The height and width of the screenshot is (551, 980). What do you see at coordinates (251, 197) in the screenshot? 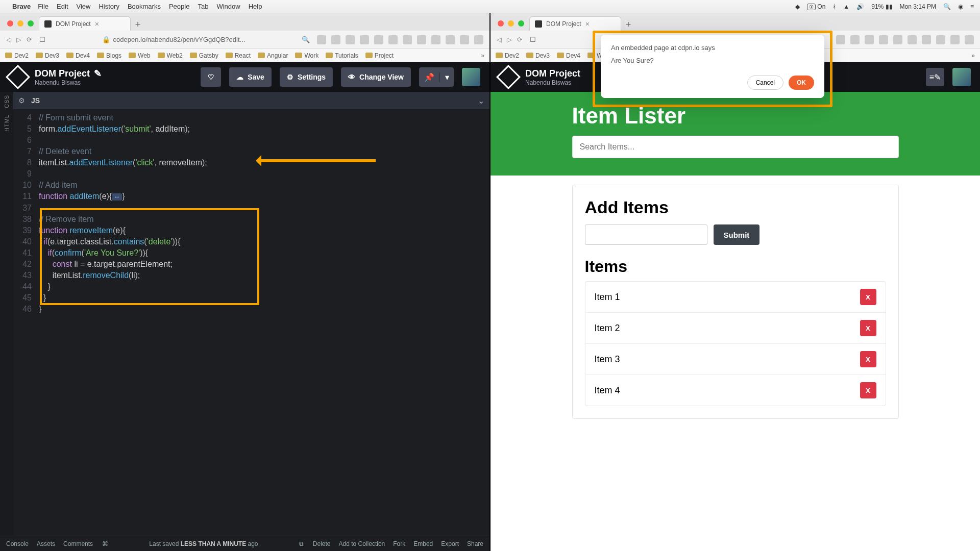
I see `code-line: 11function addItem(e){↔}` at bounding box center [251, 197].